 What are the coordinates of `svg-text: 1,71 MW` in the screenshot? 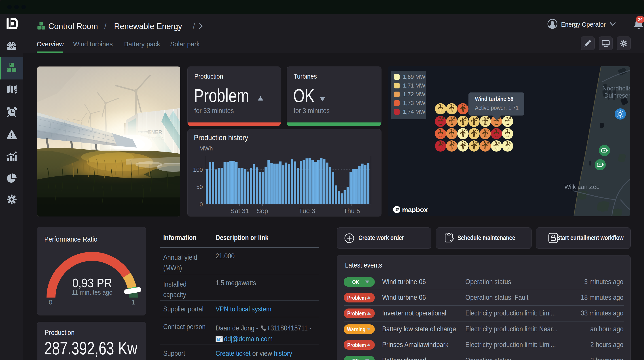 It's located at (414, 86).